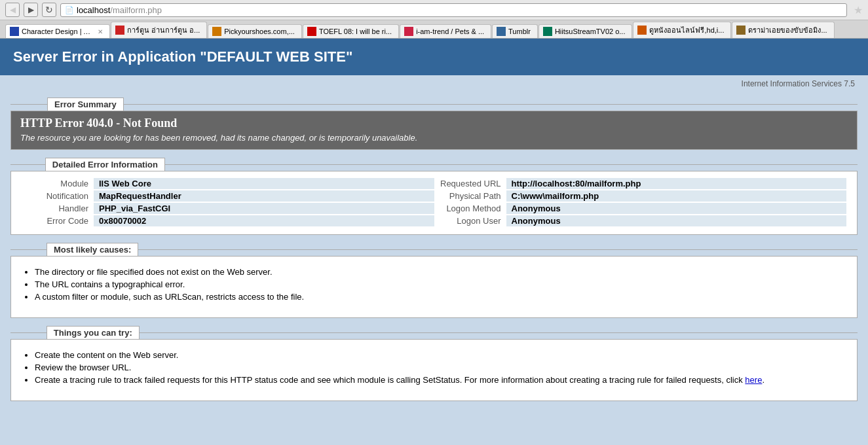 The height and width of the screenshot is (445, 868). I want to click on detail-logon-method: Logon Method Anonymous, so click(641, 208).